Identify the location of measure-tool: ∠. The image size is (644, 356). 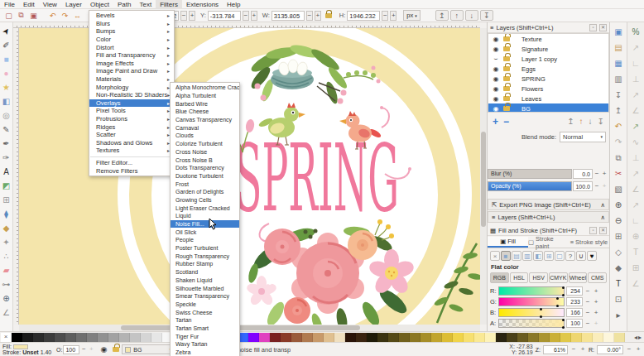
(7, 313).